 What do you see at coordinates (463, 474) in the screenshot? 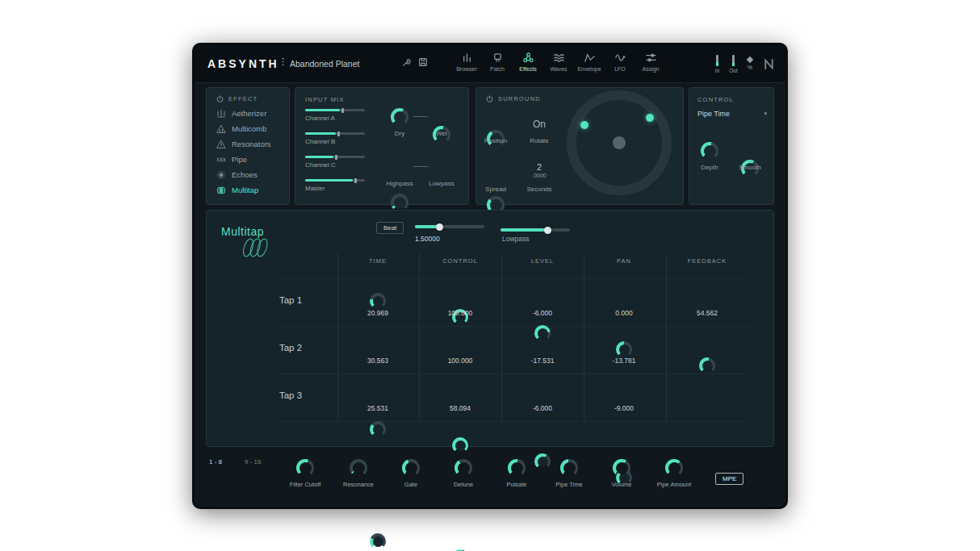
I see `macro-detune: Detune` at bounding box center [463, 474].